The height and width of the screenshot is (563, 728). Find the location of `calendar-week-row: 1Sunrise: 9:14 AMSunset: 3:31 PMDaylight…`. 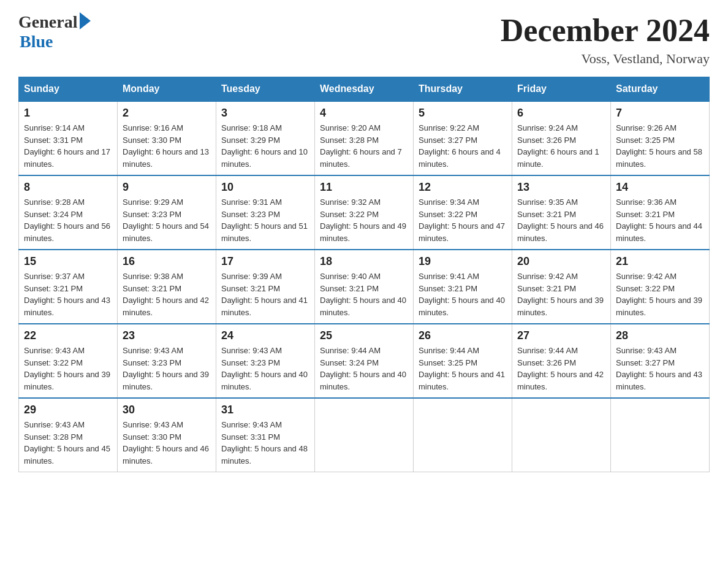

calendar-week-row: 1Sunrise: 9:14 AMSunset: 3:31 PMDaylight… is located at coordinates (364, 139).